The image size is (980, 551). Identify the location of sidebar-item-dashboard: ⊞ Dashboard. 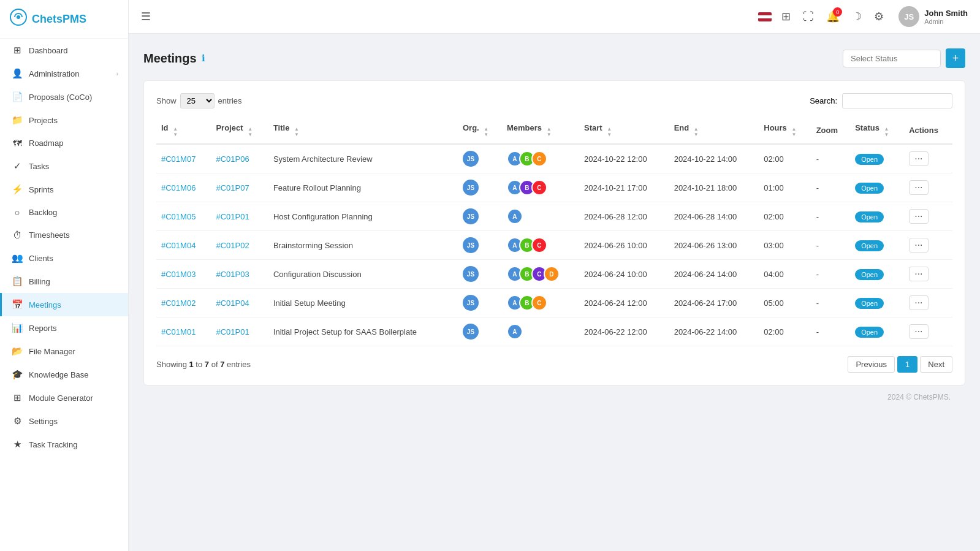
(64, 50).